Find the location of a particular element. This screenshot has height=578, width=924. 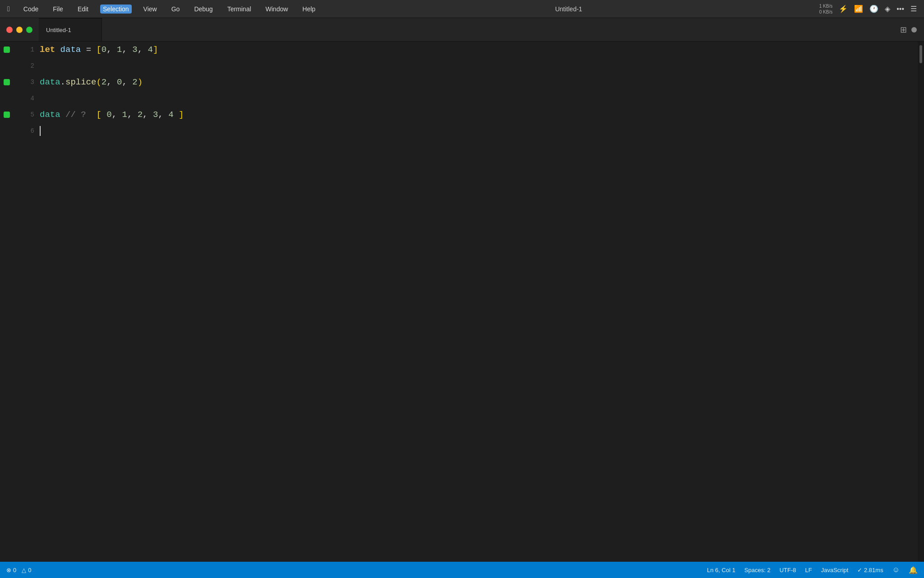

menu-view: View is located at coordinates (150, 9).